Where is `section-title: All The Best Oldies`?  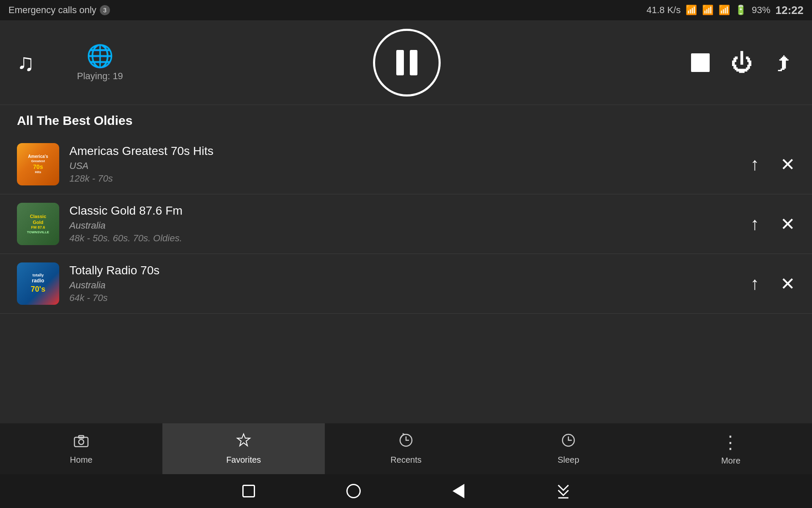
section-title: All The Best Oldies is located at coordinates (406, 120).